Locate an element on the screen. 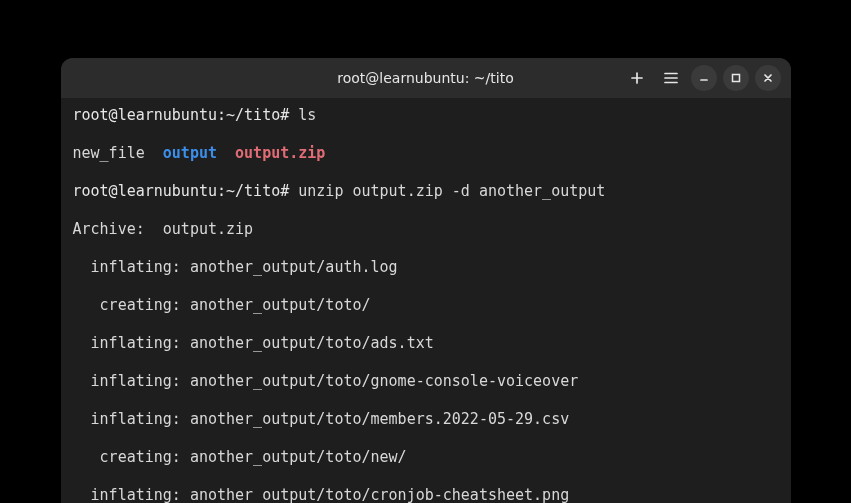 This screenshot has height=503, width=851. terminal-text: creating: another_output/toto/ is located at coordinates (222, 305).